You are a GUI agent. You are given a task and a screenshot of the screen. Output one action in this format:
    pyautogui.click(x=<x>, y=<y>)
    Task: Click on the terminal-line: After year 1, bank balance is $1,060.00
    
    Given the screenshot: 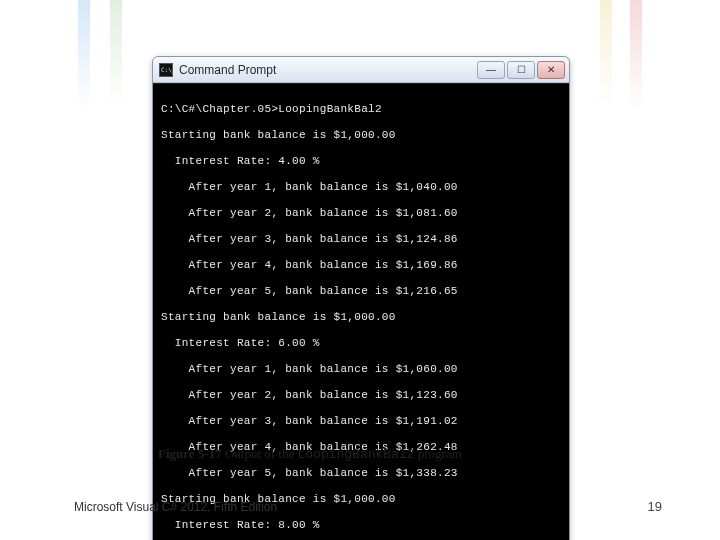 What is the action you would take?
    pyautogui.click(x=361, y=370)
    